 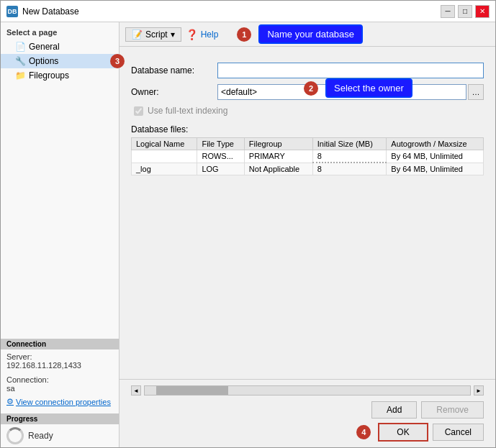 What do you see at coordinates (307, 35) in the screenshot?
I see `toolbar: 📝 Script ▾ ❓ Help 1 Name your database` at bounding box center [307, 35].